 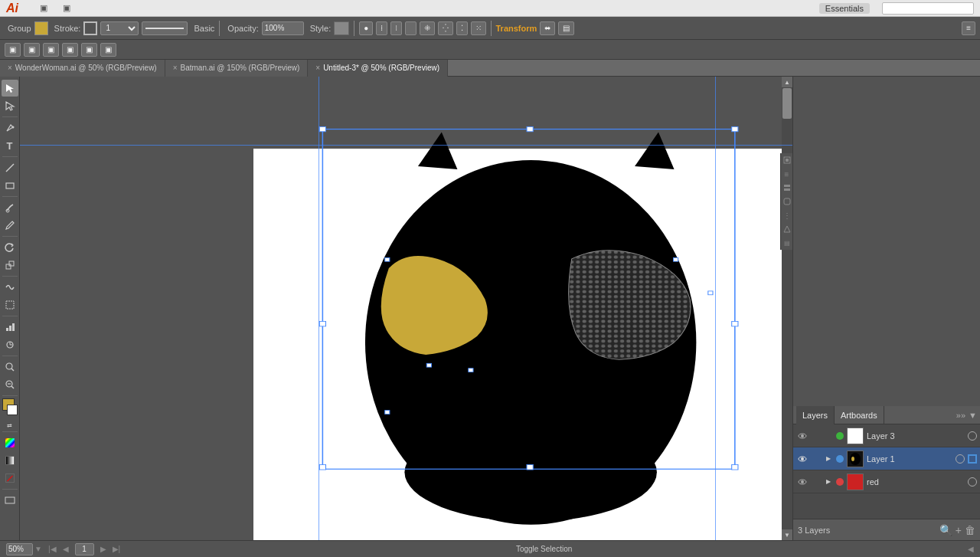 I want to click on align-btn2: ⁝, so click(x=397, y=28).